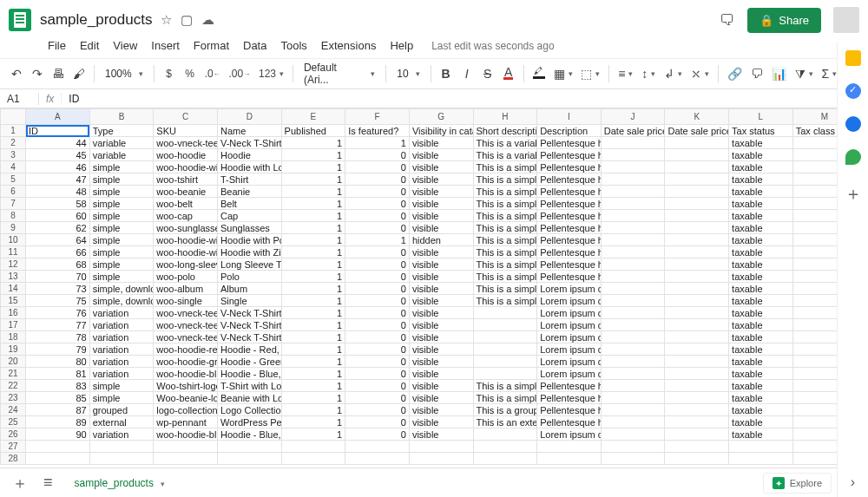 The width and height of the screenshot is (868, 497). What do you see at coordinates (89, 45) in the screenshot?
I see `menu-edit: Edit` at bounding box center [89, 45].